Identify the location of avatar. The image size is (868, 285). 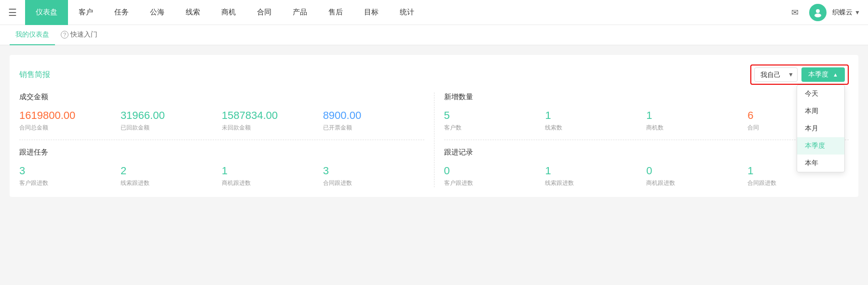
(818, 13).